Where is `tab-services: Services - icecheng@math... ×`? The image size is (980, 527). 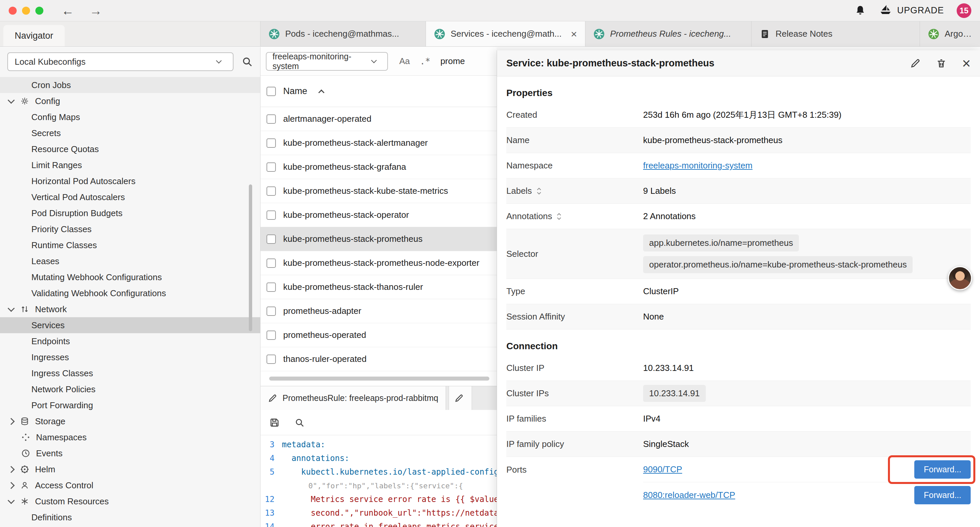
tab-services: Services - icecheng@math... × is located at coordinates (506, 34).